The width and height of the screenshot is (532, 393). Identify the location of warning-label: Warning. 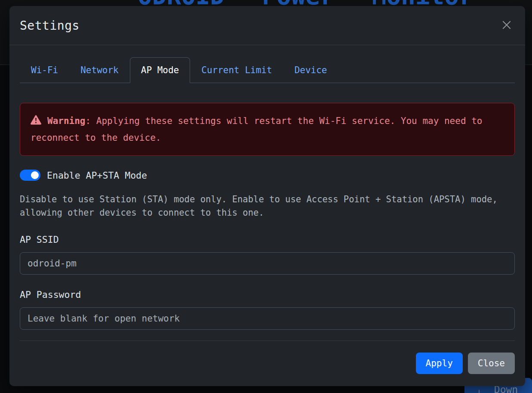
(66, 121).